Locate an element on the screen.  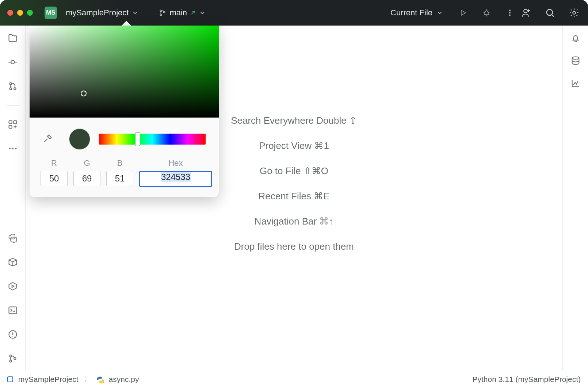
hint-drop-files: Drop files here to open them is located at coordinates (294, 247).